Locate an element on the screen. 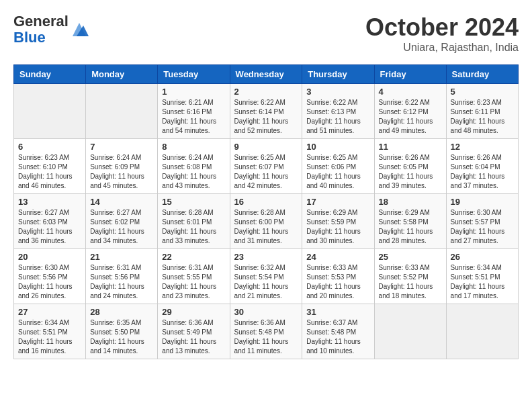  calendar-cell: 8Sunrise: 6:24 AM Sunset: 6:08 PM Daylig… is located at coordinates (193, 167).